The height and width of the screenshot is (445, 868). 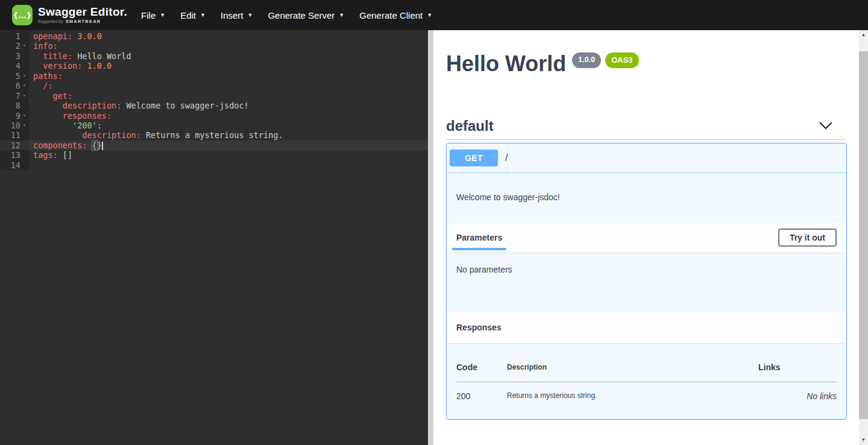 What do you see at coordinates (587, 60) in the screenshot?
I see `version-badge: 1.0.0` at bounding box center [587, 60].